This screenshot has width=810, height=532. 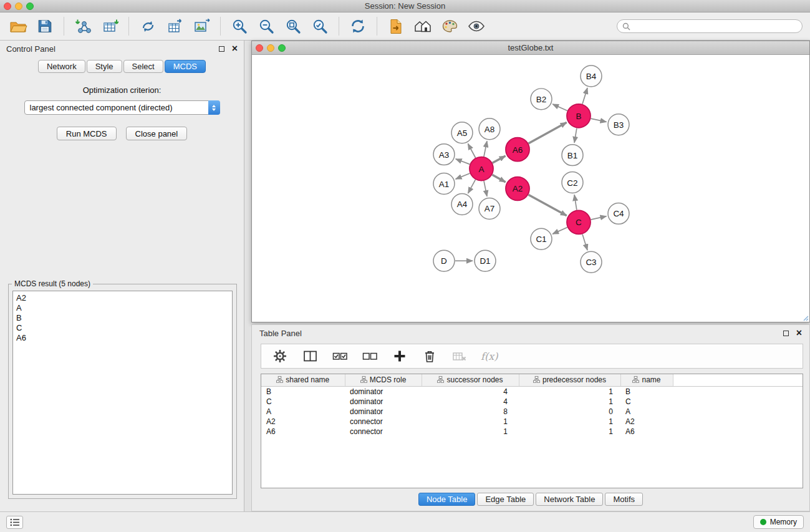 I want to click on deselect-all-button, so click(x=370, y=356).